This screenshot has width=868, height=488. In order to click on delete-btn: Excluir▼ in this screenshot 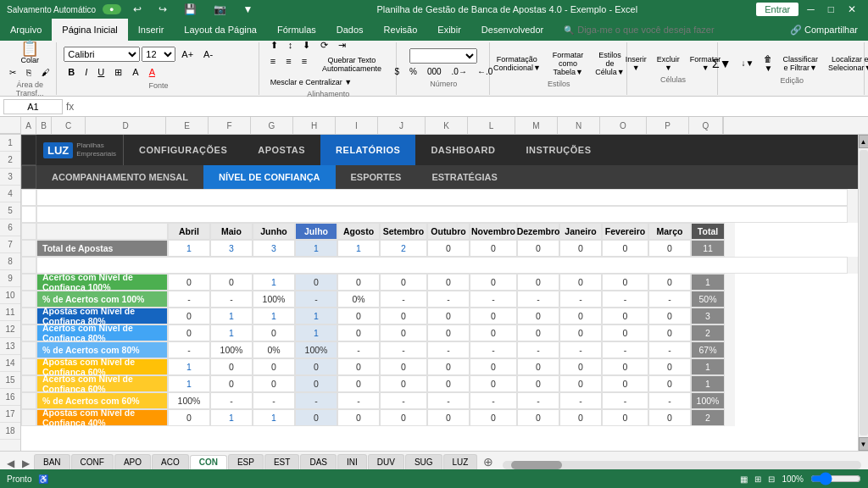, I will do `click(668, 64)`.